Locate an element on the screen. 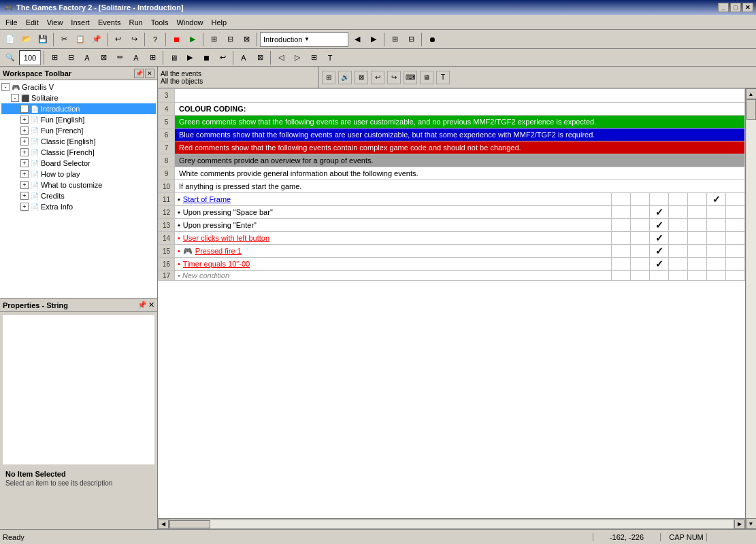 Image resolution: width=756 pixels, height=544 pixels. workspace-pin-button: 📌 is located at coordinates (139, 73).